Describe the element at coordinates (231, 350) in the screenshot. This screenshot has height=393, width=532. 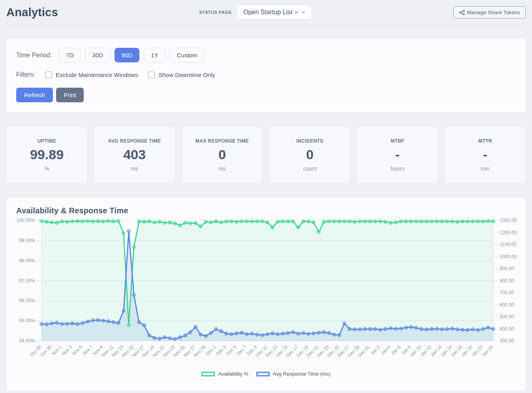
I see `svg-text: Dec 5` at that location.